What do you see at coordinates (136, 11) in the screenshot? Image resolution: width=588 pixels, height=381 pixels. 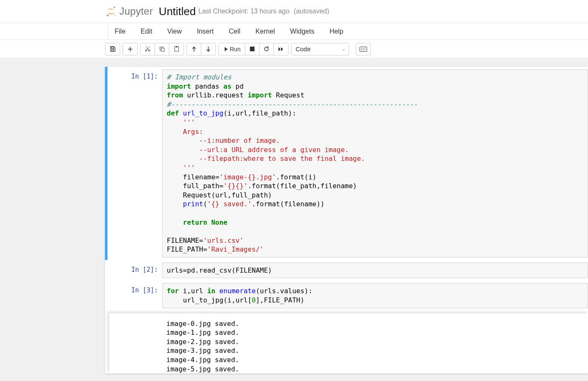 I see `jupyter-logo-text: Jupyter` at bounding box center [136, 11].